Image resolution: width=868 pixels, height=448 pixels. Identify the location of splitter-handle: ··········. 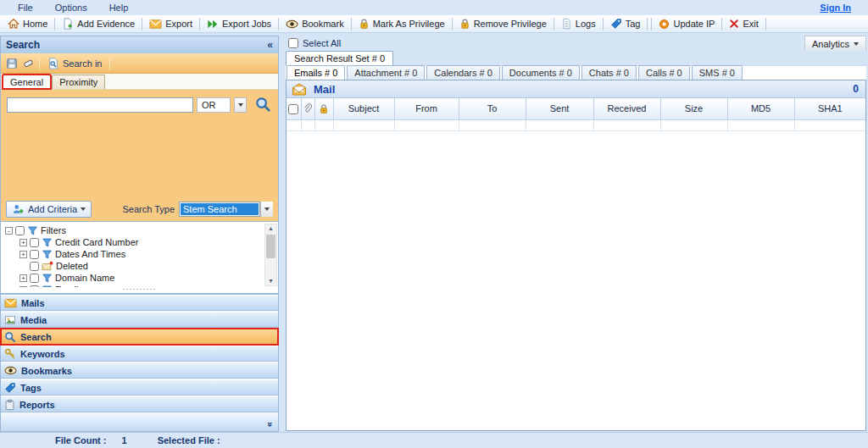
(139, 290).